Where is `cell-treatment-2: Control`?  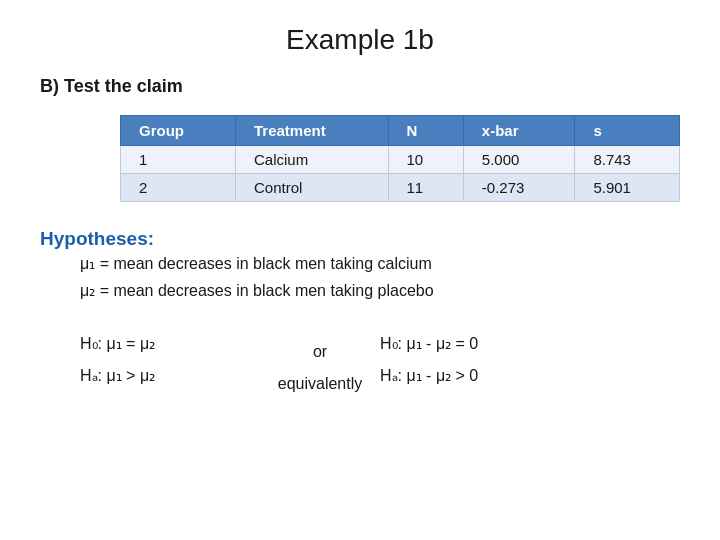 cell-treatment-2: Control is located at coordinates (312, 188).